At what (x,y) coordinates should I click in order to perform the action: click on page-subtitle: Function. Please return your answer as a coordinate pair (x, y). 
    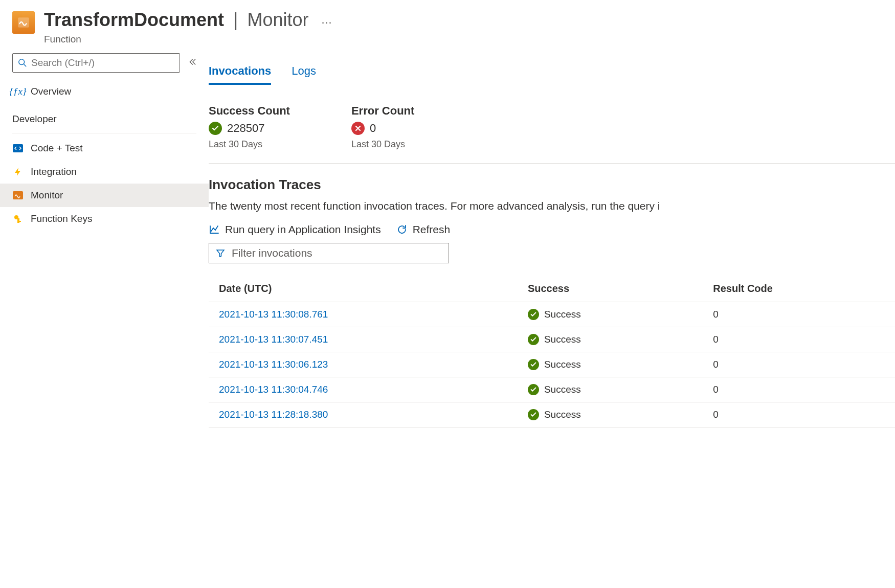
    Looking at the image, I should click on (188, 39).